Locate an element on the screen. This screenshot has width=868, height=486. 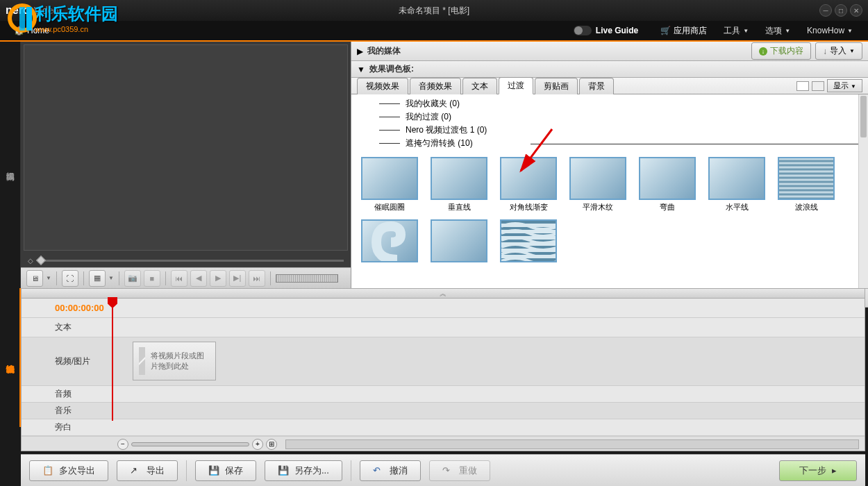
options-label: 选项 is located at coordinates (774, 31).